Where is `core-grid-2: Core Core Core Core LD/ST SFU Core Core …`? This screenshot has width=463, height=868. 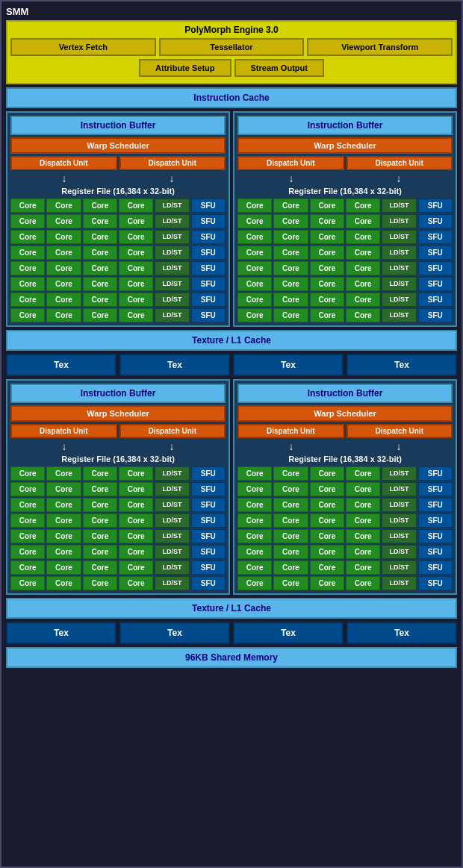
core-grid-2: Core Core Core Core LD/ST SFU Core Core … is located at coordinates (345, 260).